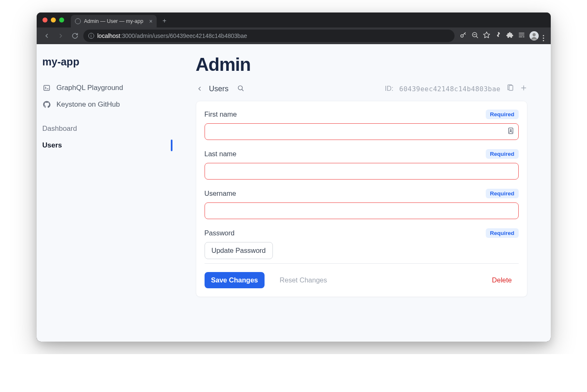 This screenshot has height=392, width=587. What do you see at coordinates (164, 21) in the screenshot?
I see `new-tab-button: +` at bounding box center [164, 21].